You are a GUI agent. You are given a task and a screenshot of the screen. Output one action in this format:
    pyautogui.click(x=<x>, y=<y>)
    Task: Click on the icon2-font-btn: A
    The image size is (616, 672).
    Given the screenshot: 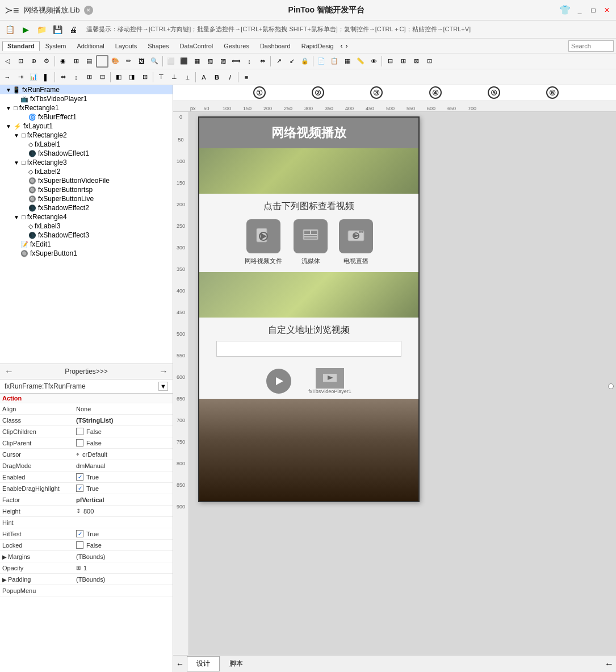 What is the action you would take?
    pyautogui.click(x=204, y=77)
    